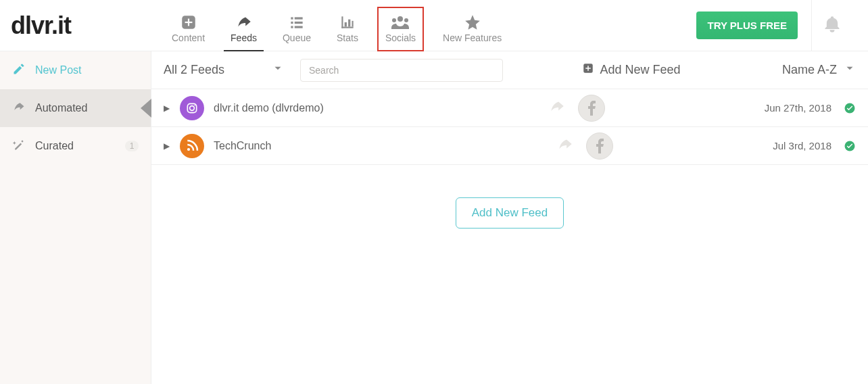 The width and height of the screenshot is (868, 384). What do you see at coordinates (782, 26) in the screenshot?
I see `header-right: TRY PLUS FREE` at bounding box center [782, 26].